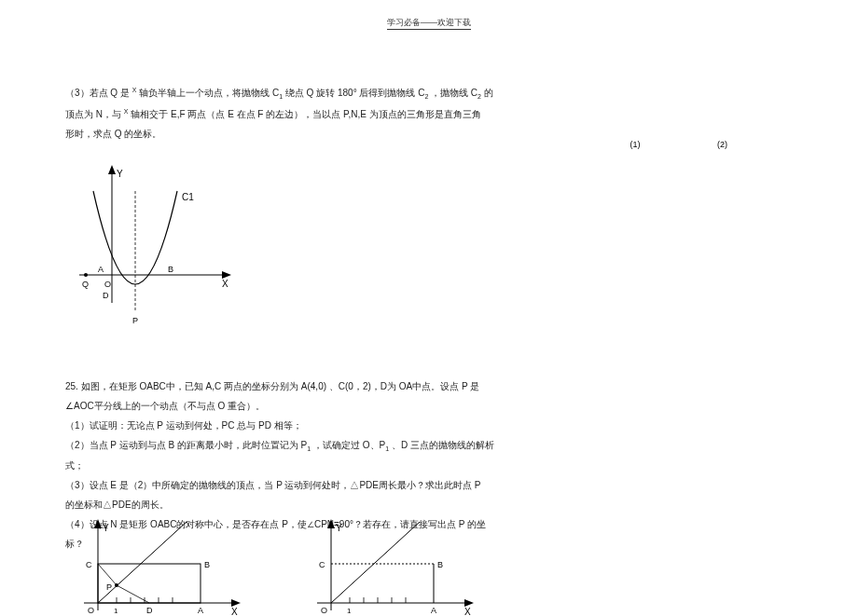 This screenshot has height=616, width=858. What do you see at coordinates (396, 567) in the screenshot?
I see `diagram-rect-plain: Y X C B O A 1` at bounding box center [396, 567].